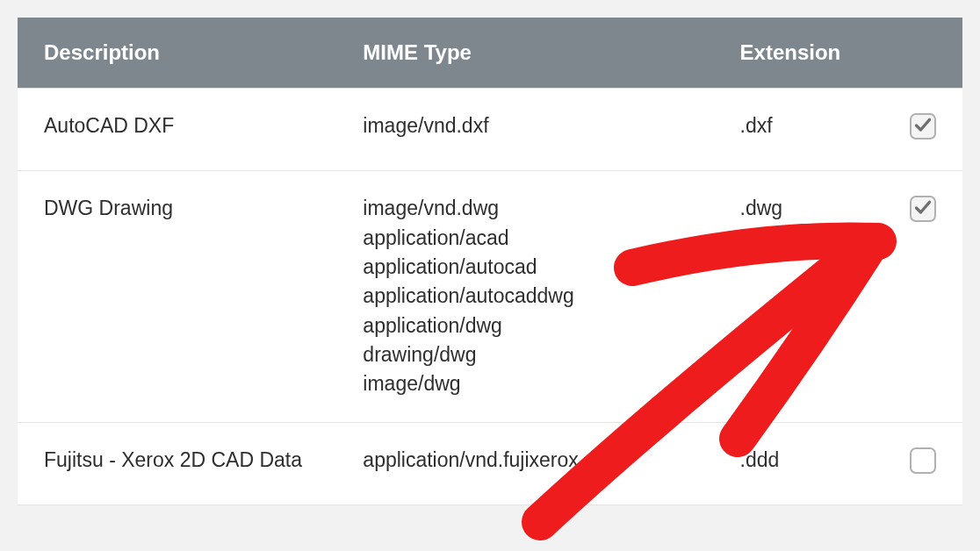  Describe the element at coordinates (799, 130) in the screenshot. I see `cell-extension: .dxf` at that location.